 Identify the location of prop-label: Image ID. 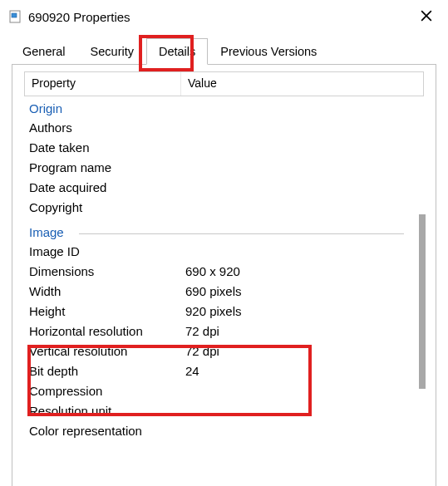
(107, 251).